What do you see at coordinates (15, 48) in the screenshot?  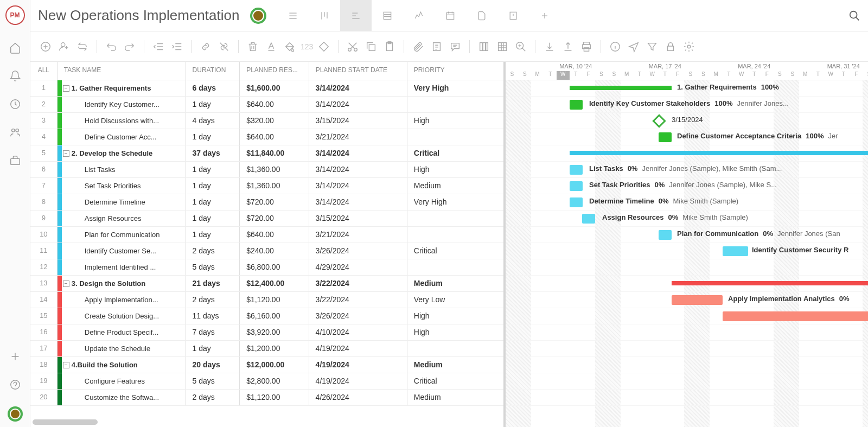 I see `home-icon` at bounding box center [15, 48].